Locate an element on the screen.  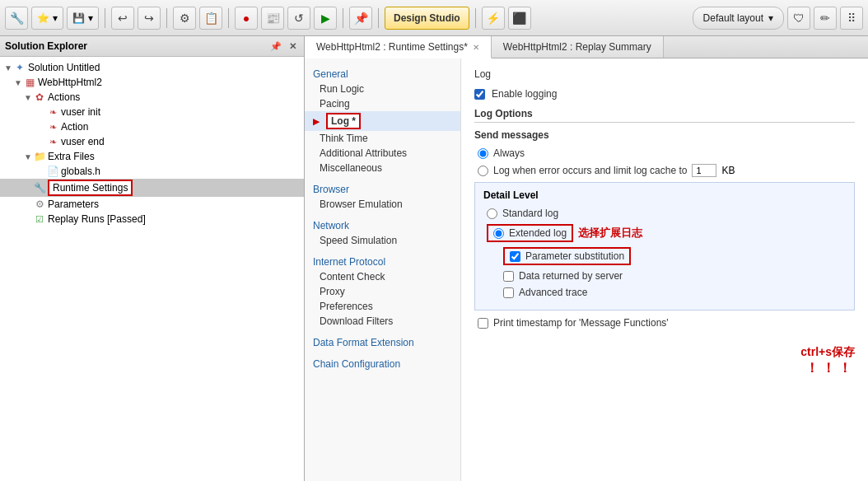
enable-logging-label: Enable logging is located at coordinates (524, 94).